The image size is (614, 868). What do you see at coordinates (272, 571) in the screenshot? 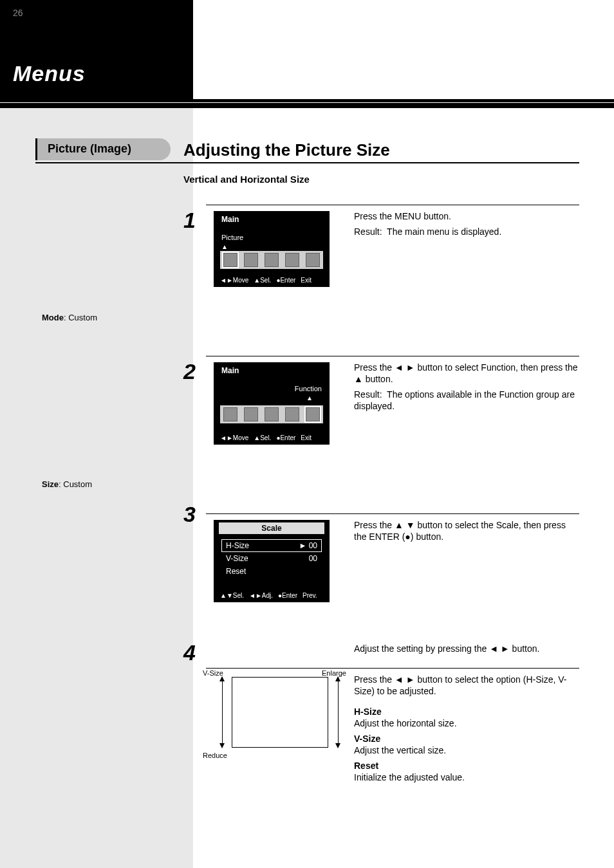
I see `osd-item-reset: Reset` at bounding box center [272, 571].